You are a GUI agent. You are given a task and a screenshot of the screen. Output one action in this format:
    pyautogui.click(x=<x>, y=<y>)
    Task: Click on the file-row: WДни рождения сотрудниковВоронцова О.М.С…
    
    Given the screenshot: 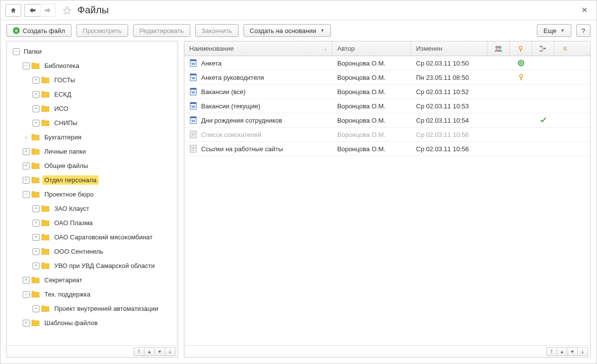 What is the action you would take?
    pyautogui.click(x=387, y=120)
    